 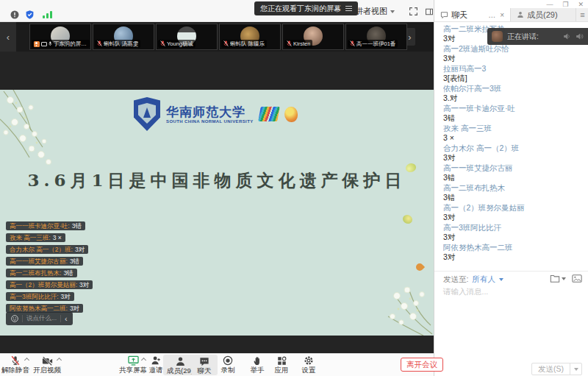 What do you see at coordinates (513, 168) in the screenshot?
I see `chat-sender: 高一一班艾捷尔古丽` at bounding box center [513, 168].